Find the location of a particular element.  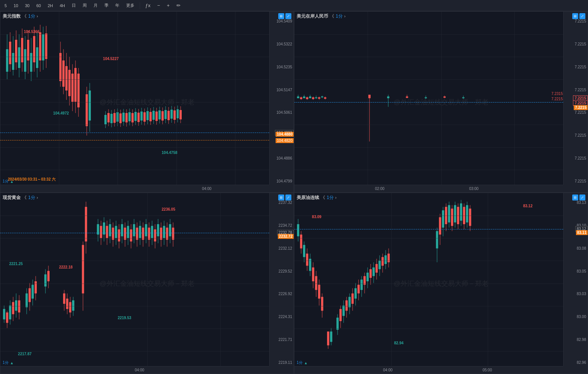

tf-4h: 4H is located at coordinates (62, 6).